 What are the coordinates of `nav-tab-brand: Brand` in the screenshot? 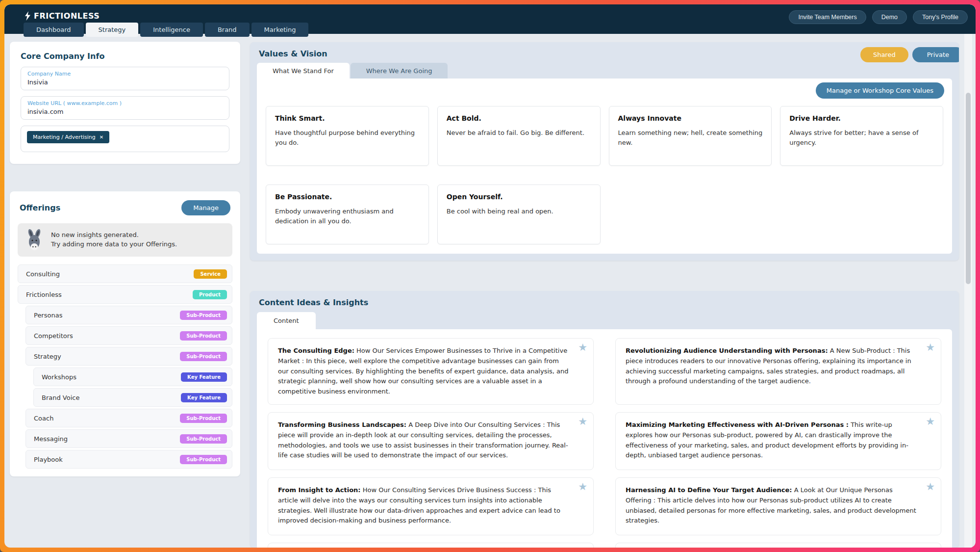 It's located at (227, 29).